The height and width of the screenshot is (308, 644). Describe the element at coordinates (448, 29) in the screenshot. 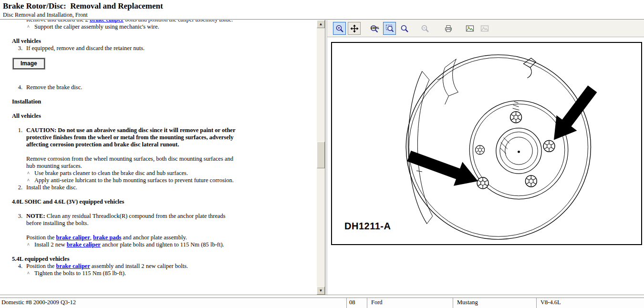

I see `print-icon` at that location.